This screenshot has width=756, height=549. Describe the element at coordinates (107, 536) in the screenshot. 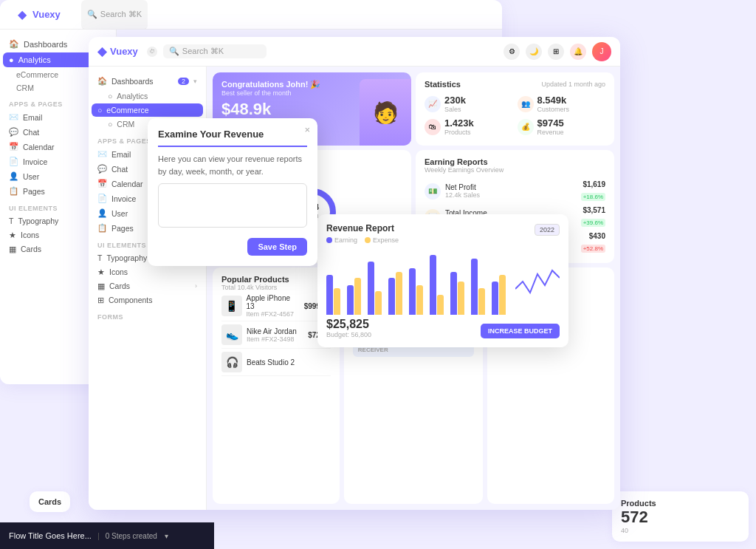

I see `flow-bar: Flow Title Goes Here... | 0 Steps create…` at that location.